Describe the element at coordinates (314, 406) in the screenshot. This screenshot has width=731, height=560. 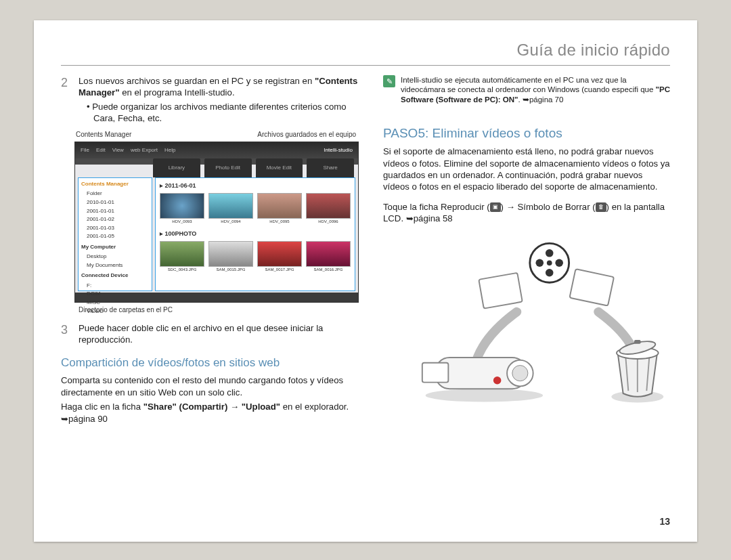
I see `text: en el explorador.` at that location.